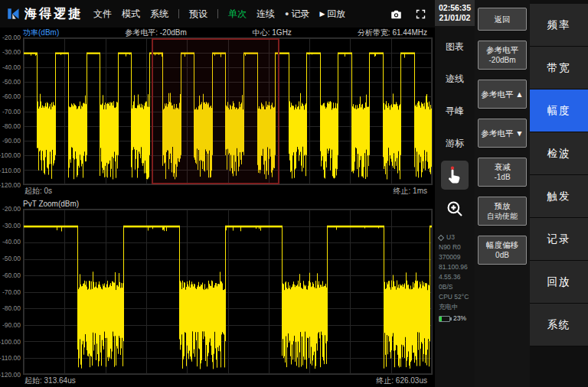 This screenshot has width=588, height=387. What do you see at coordinates (103, 14) in the screenshot?
I see `menu-item-file: 文件` at bounding box center [103, 14].